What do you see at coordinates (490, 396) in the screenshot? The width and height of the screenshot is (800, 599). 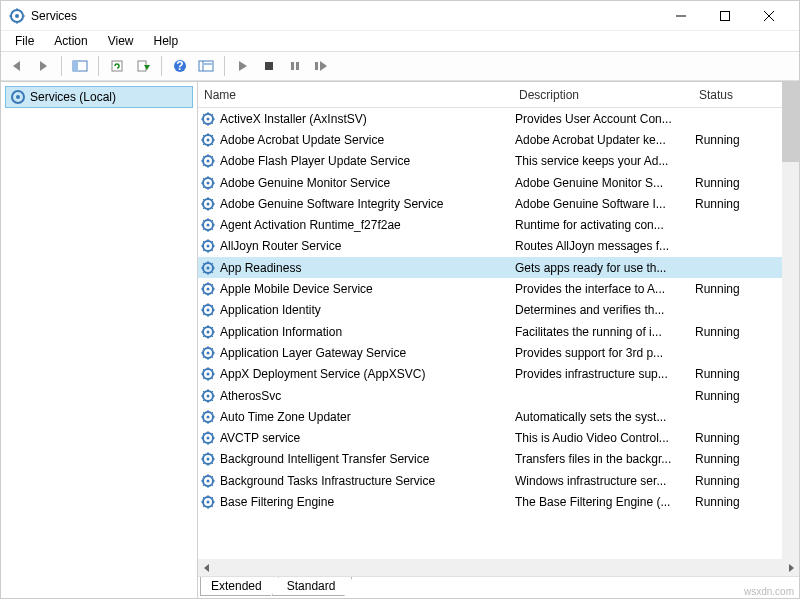 I see `service-row: AtherosSvcRunning` at bounding box center [490, 396].